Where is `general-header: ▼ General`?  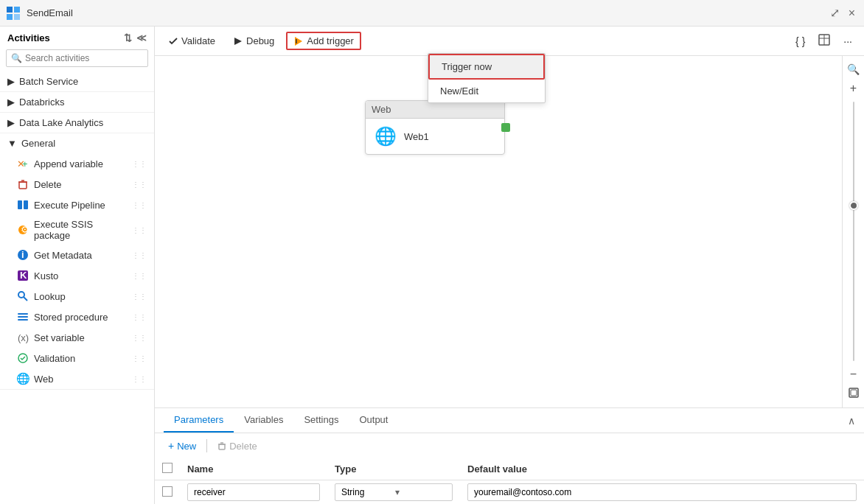
general-header: ▼ General is located at coordinates (77, 143).